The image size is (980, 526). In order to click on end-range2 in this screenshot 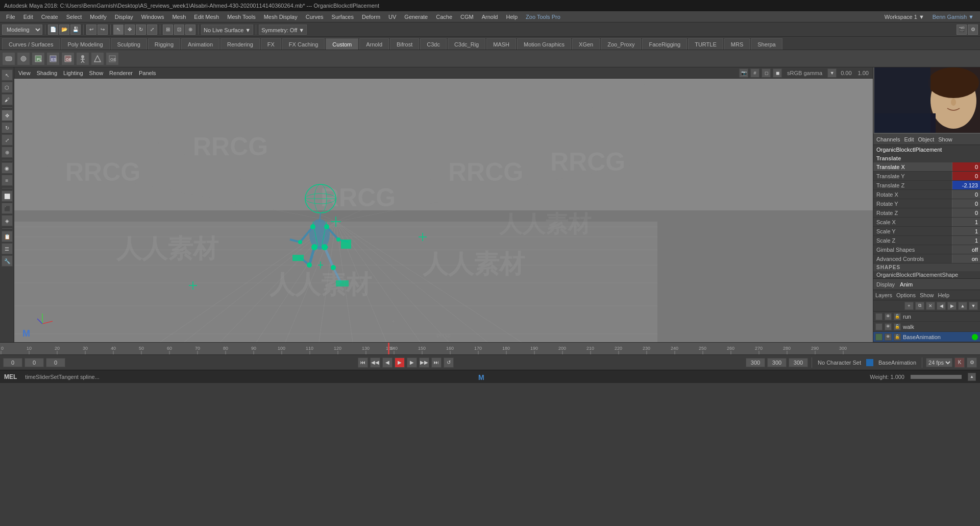, I will do `click(777, 363)`.